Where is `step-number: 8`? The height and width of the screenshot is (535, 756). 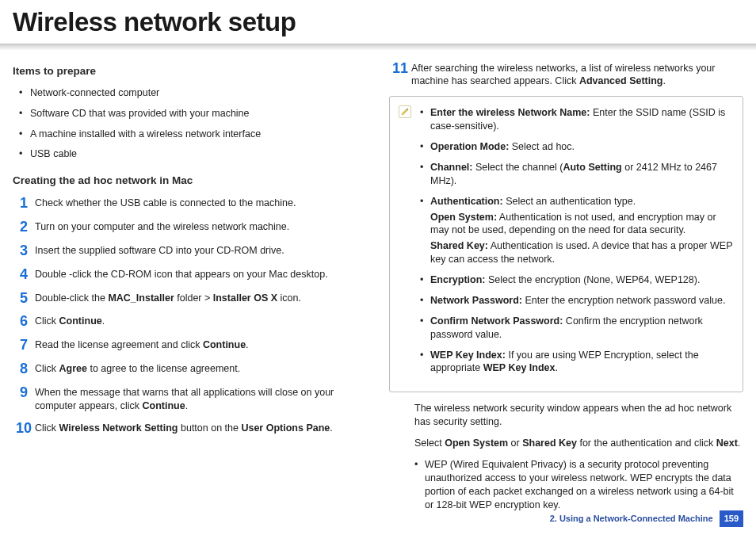
step-number: 8 is located at coordinates (24, 369).